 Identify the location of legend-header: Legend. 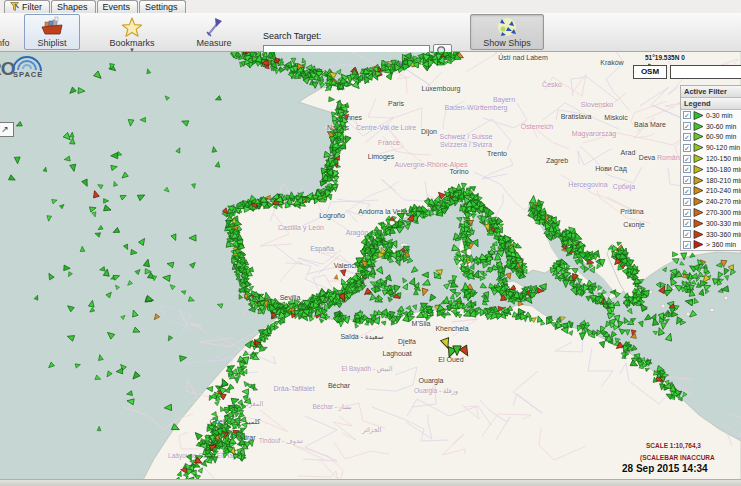
(711, 104).